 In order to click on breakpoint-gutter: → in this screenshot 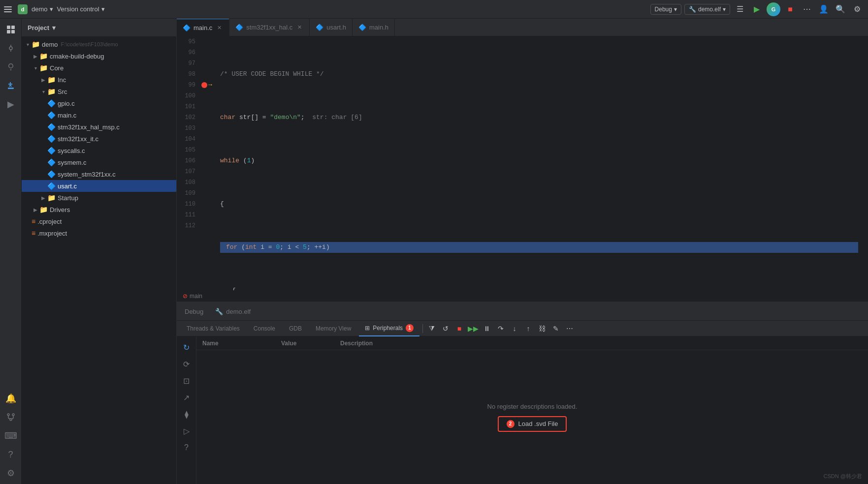, I will do `click(209, 163)`.